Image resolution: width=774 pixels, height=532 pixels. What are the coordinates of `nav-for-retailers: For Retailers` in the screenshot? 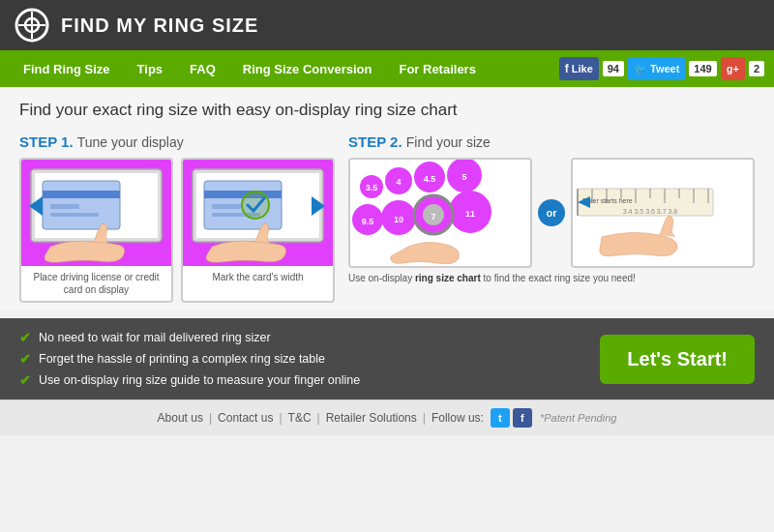 It's located at (437, 69).